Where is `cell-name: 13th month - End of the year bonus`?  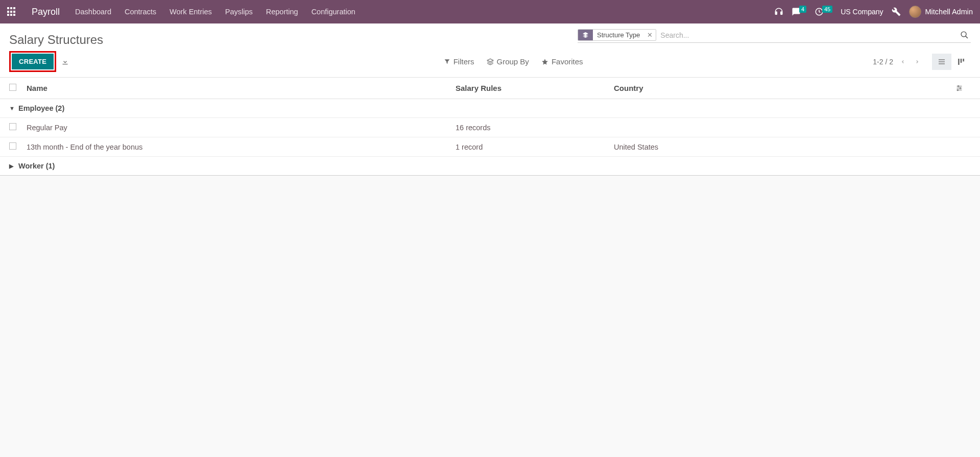 cell-name: 13th month - End of the year bonus is located at coordinates (241, 147).